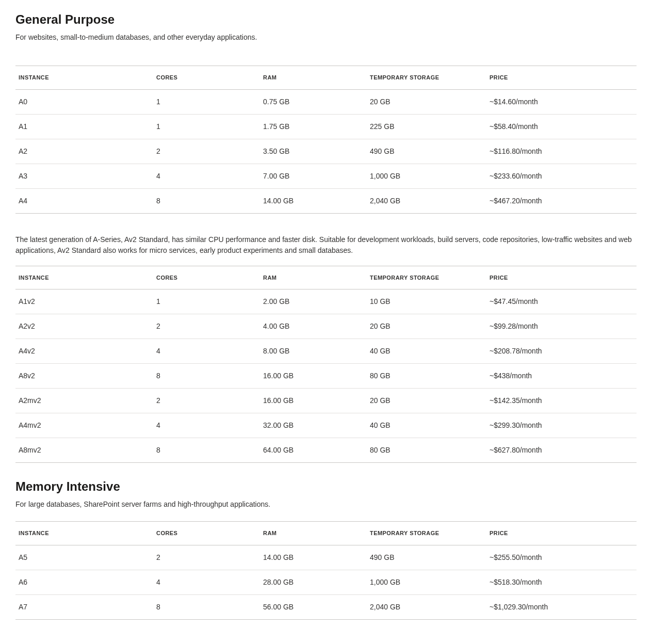  Describe the element at coordinates (314, 176) in the screenshot. I see `cell-ram: 7.00 GB` at that location.